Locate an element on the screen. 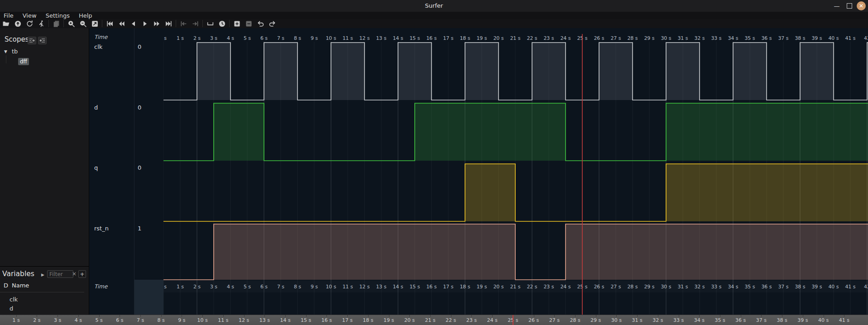  svg-text: 36 s is located at coordinates (766, 38).